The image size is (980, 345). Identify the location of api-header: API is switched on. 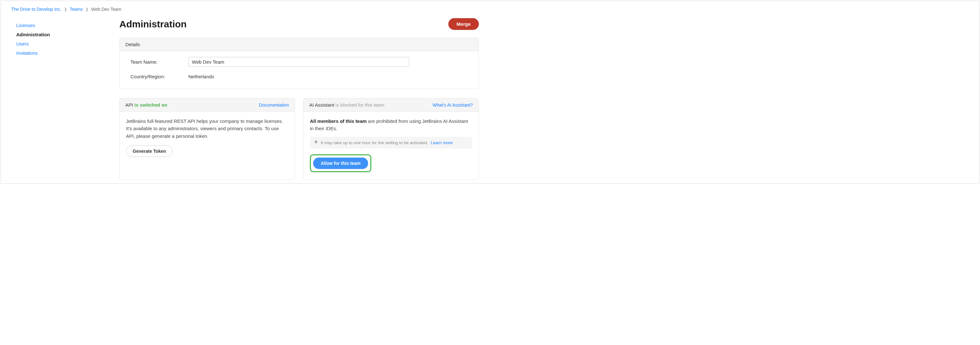
(146, 105).